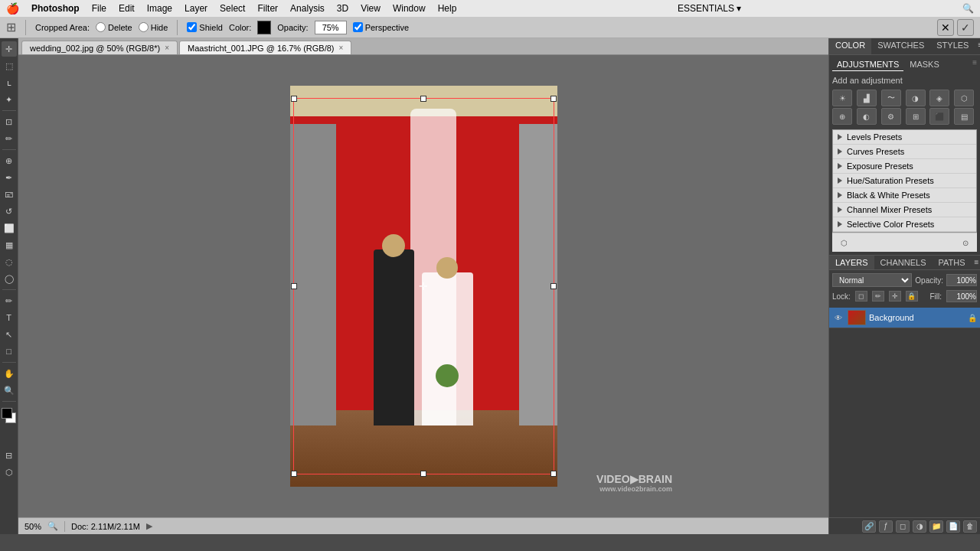  What do you see at coordinates (196, 8) in the screenshot?
I see `menu-layer: Layer` at bounding box center [196, 8].